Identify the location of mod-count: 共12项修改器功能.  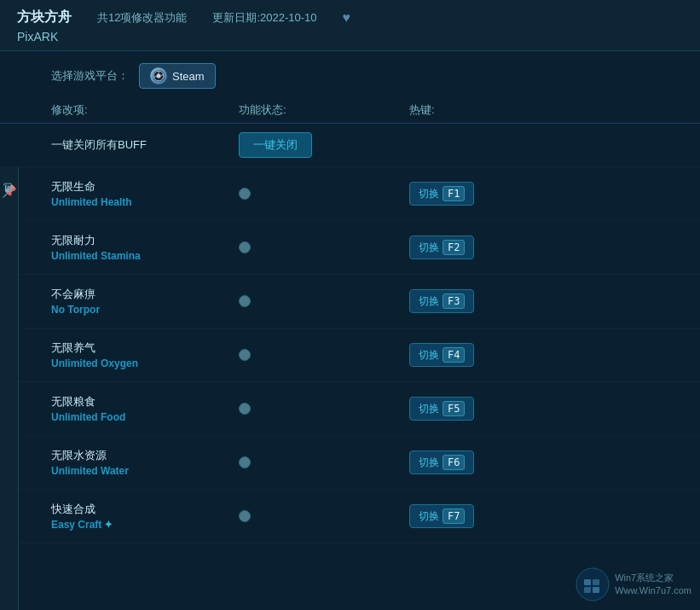
(142, 18).